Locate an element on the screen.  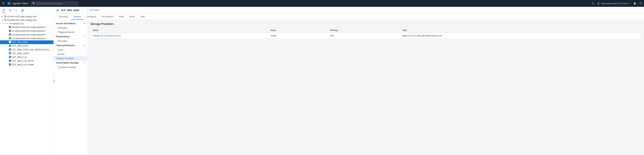
user-icon: 👤 is located at coordinates (598, 4).